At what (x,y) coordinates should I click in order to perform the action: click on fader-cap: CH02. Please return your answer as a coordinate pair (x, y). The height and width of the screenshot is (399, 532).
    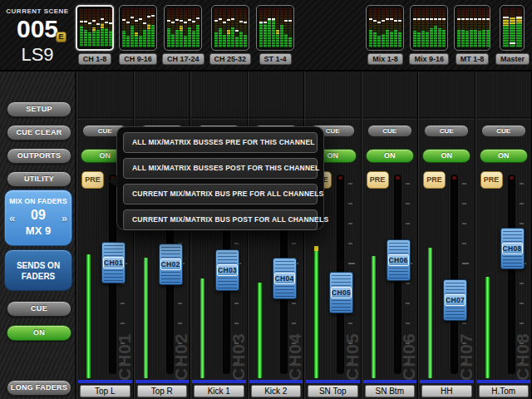
    Looking at the image, I should click on (171, 264).